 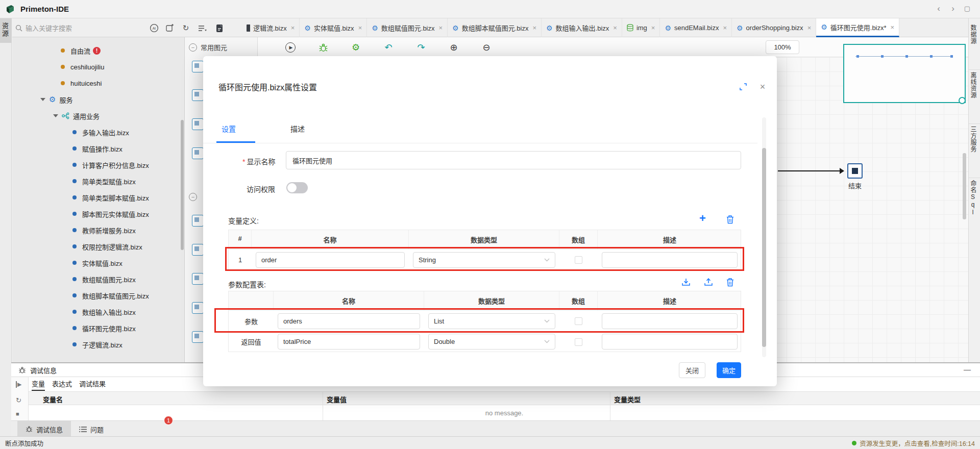 I want to click on minimap, so click(x=904, y=73).